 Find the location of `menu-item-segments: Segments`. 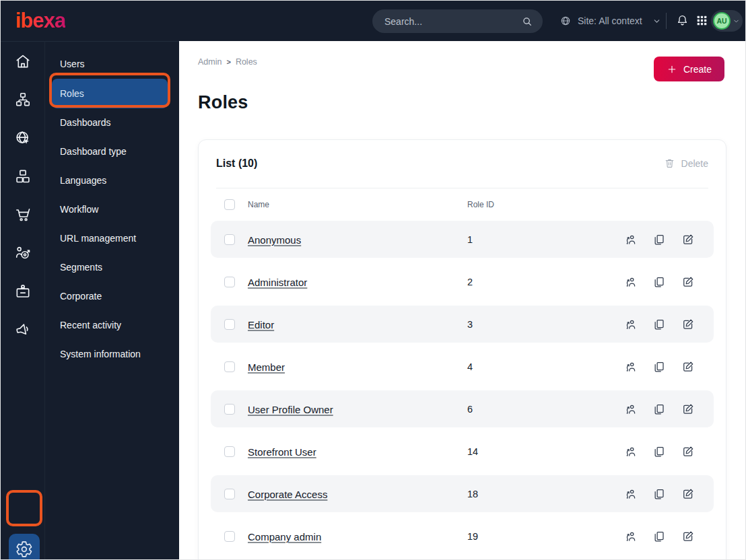

menu-item-segments: Segments is located at coordinates (112, 268).